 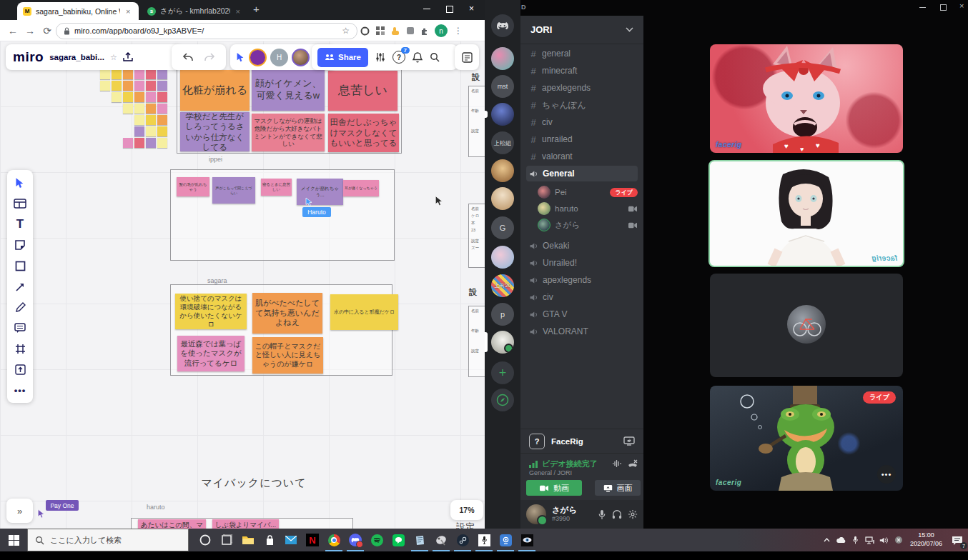 What do you see at coordinates (806, 99) in the screenshot?
I see `video-tile-pink-cat: ♥♥♥ facerig` at bounding box center [806, 99].